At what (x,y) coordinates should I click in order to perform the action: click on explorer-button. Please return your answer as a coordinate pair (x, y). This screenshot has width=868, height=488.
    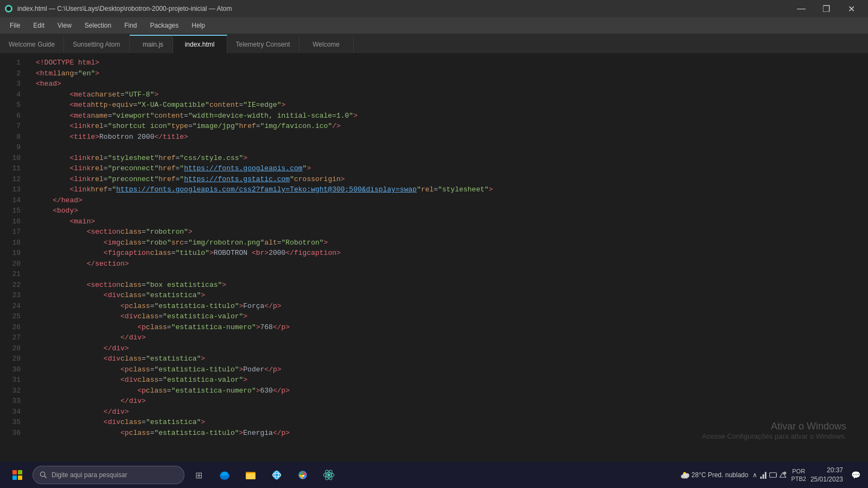
    Looking at the image, I should click on (251, 475).